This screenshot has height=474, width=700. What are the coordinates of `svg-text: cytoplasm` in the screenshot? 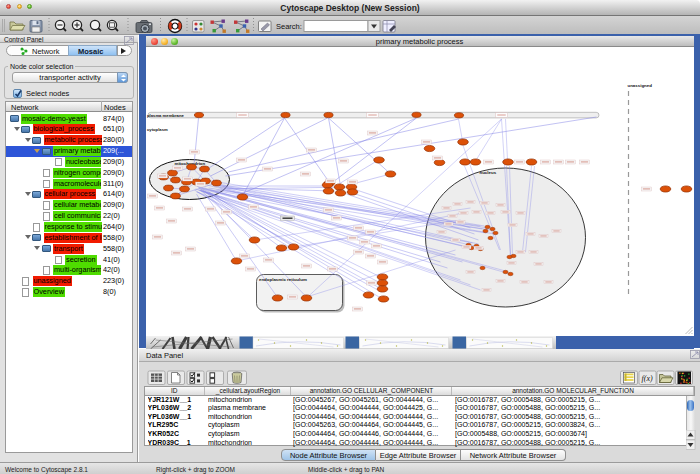 It's located at (158, 130).